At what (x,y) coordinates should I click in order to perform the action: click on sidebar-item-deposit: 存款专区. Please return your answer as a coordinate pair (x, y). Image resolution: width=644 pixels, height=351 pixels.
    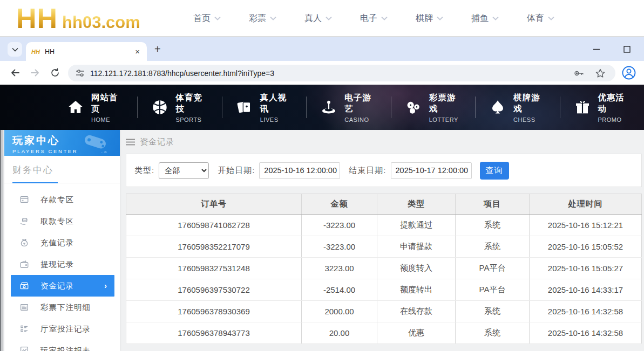
    Looking at the image, I should click on (62, 199).